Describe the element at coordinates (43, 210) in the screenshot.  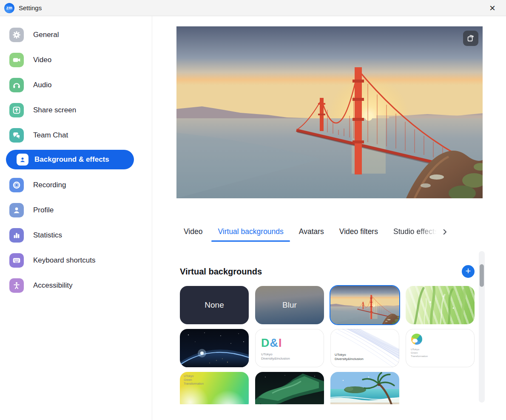
I see `sidebar-item-label: Profile` at that location.